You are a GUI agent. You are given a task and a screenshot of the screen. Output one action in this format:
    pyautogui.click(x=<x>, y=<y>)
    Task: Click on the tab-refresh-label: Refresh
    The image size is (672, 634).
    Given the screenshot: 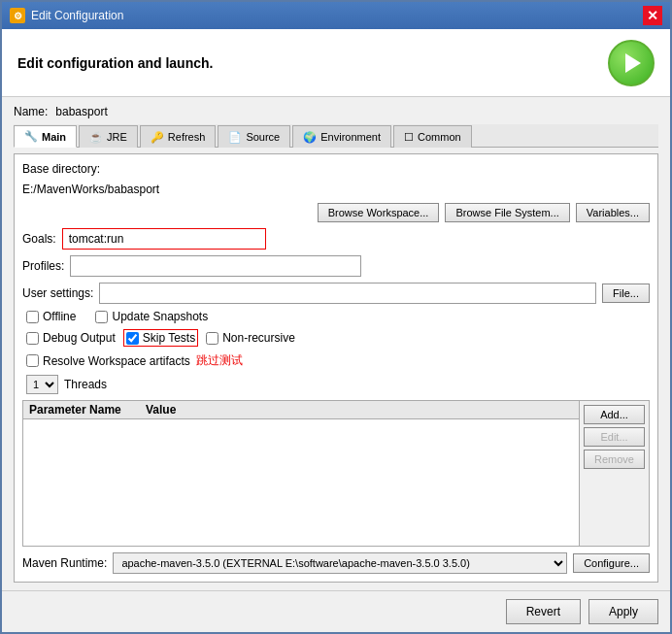 What is the action you would take?
    pyautogui.click(x=186, y=137)
    